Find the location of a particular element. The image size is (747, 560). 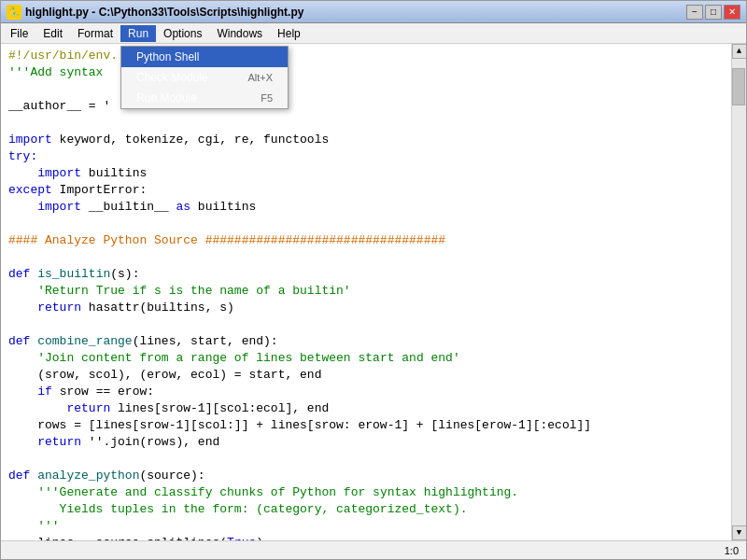

scroll-up-arrow: ▲ is located at coordinates (740, 51).